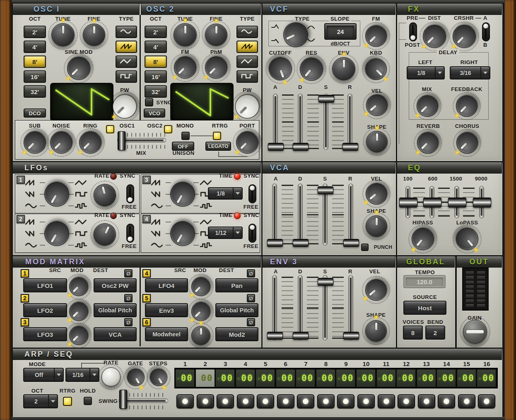  What do you see at coordinates (300, 215) in the screenshot?
I see `vca-decay-slider-track` at bounding box center [300, 215].